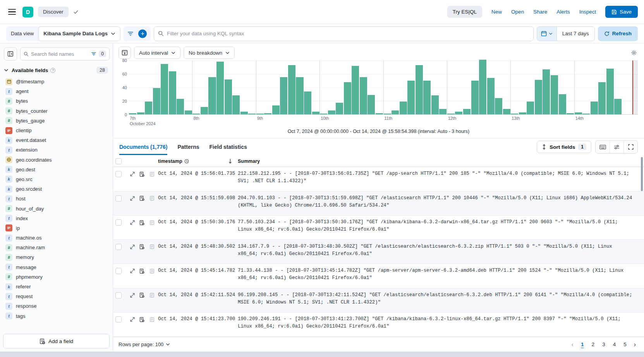 The height and width of the screenshot is (357, 644). I want to click on rows-per-page-button: Rows per page: 100, so click(144, 344).